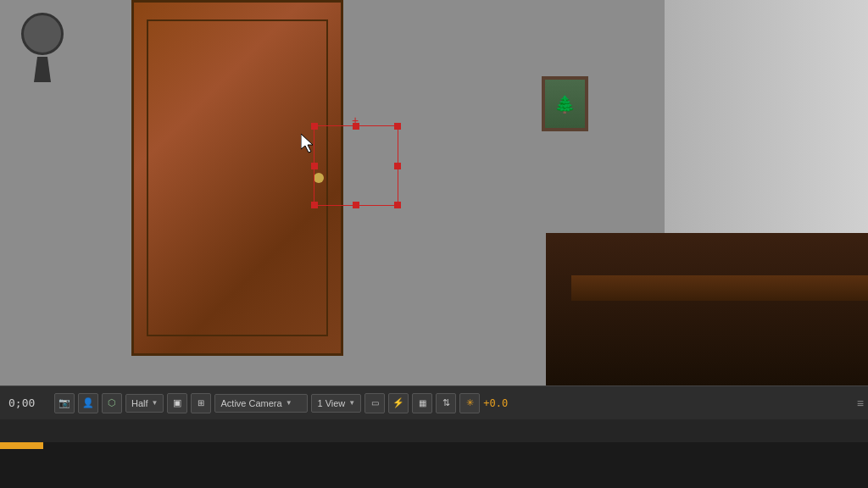 The height and width of the screenshot is (488, 868). I want to click on timecode-display: 0;00, so click(27, 403).